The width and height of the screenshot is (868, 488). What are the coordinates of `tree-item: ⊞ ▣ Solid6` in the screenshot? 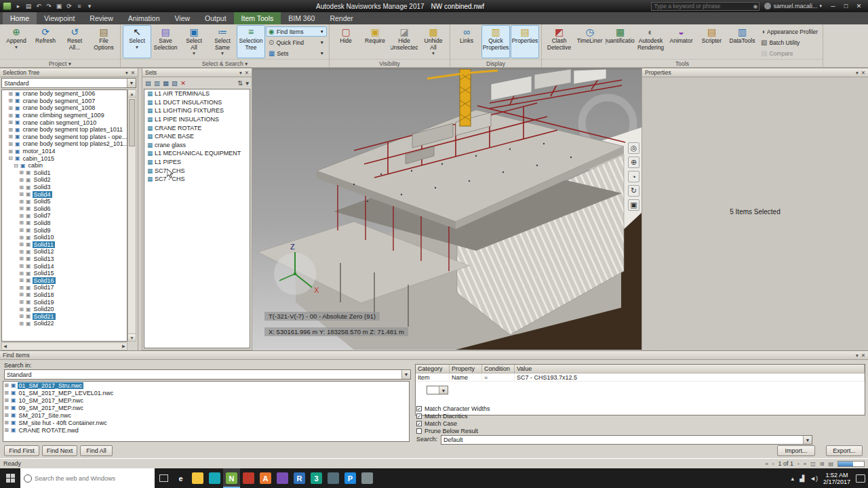 It's located at (64, 209).